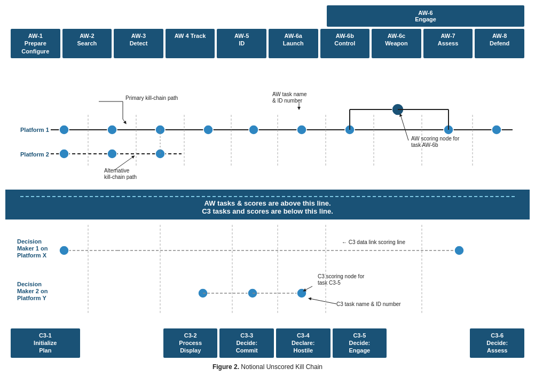 The height and width of the screenshot is (392, 535). Describe the element at coordinates (303, 343) in the screenshot. I see `c3-box-c3-4: C3-4 Declare: Hostile` at that location.